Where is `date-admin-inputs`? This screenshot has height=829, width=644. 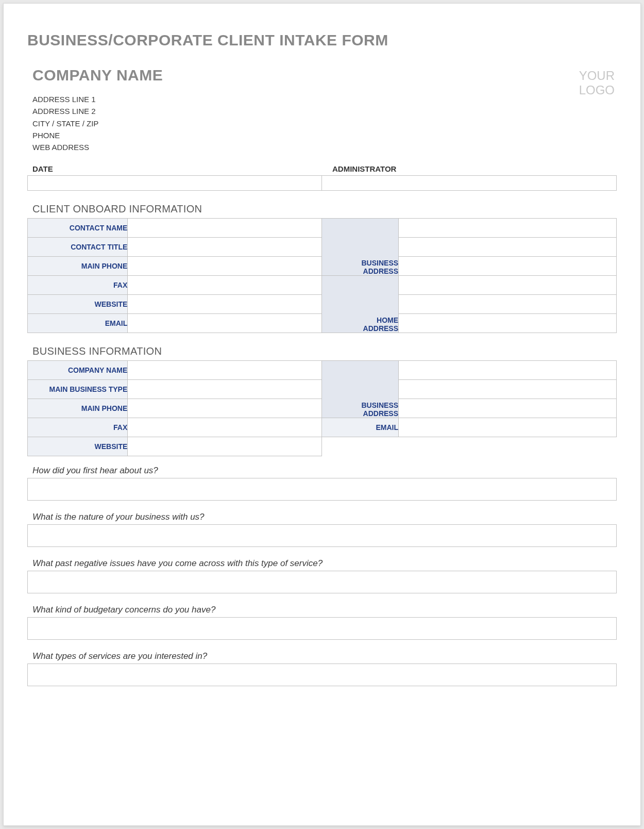 date-admin-inputs is located at coordinates (322, 183).